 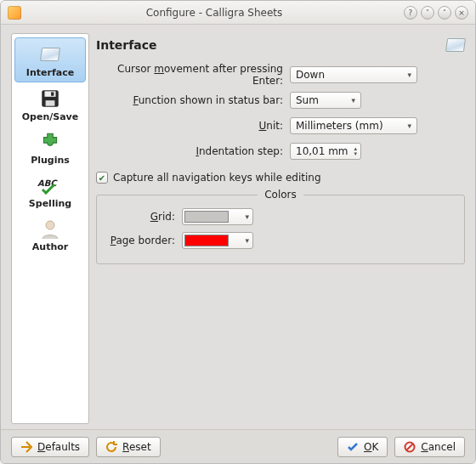 What do you see at coordinates (355, 151) in the screenshot?
I see `spin-buttons: ▴▾` at bounding box center [355, 151].